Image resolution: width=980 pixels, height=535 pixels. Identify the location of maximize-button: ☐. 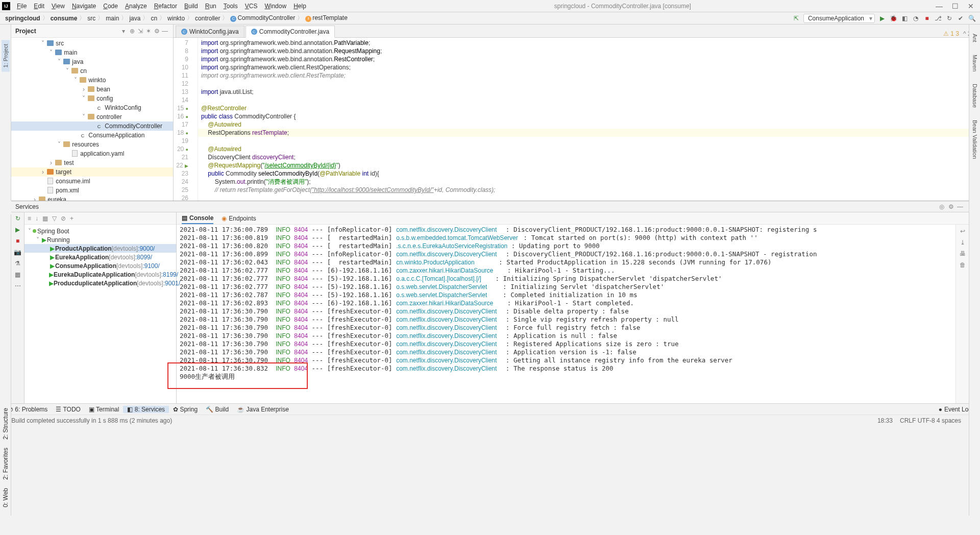
(955, 6).